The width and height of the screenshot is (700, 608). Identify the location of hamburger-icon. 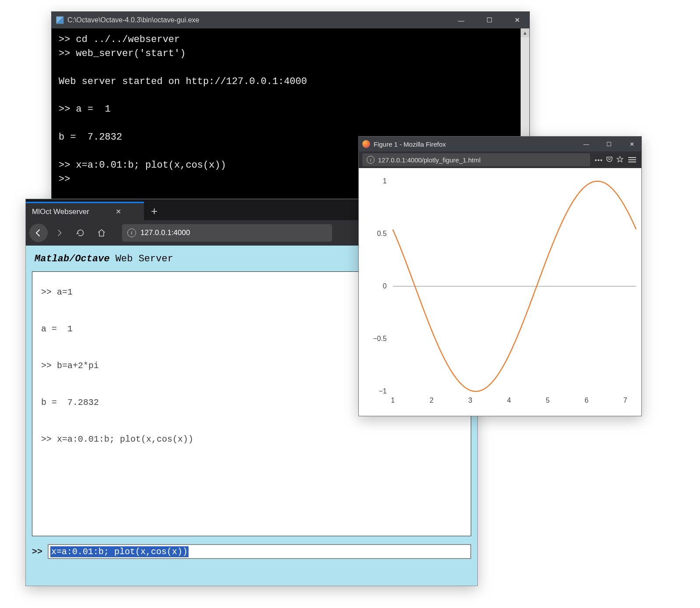
(632, 160).